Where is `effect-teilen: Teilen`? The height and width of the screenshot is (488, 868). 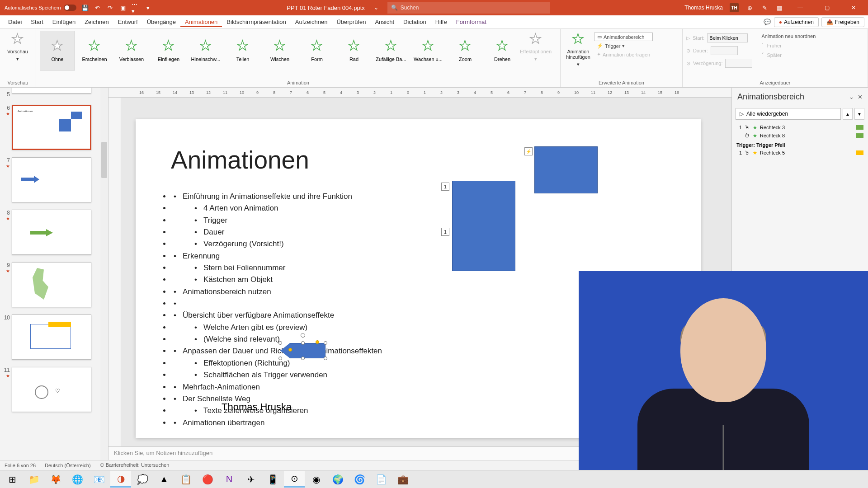 effect-teilen: Teilen is located at coordinates (243, 51).